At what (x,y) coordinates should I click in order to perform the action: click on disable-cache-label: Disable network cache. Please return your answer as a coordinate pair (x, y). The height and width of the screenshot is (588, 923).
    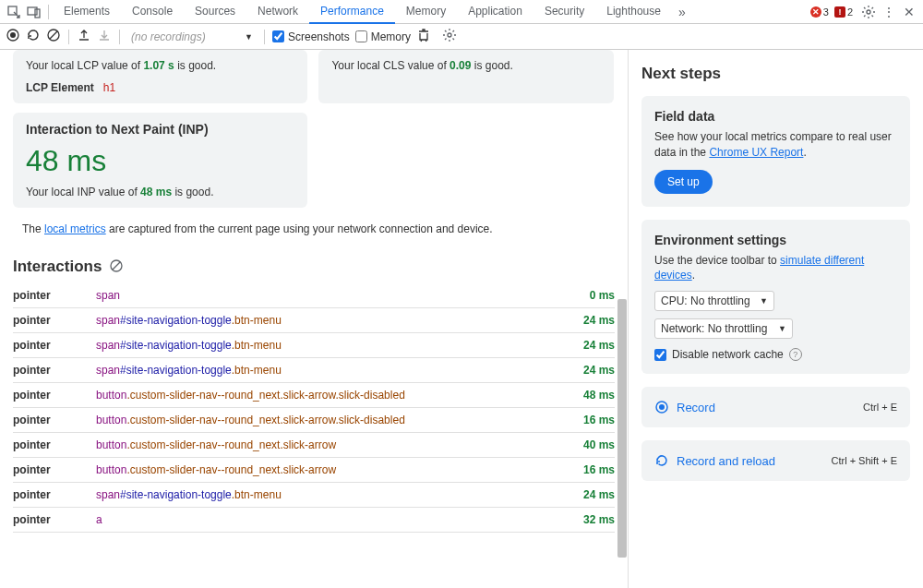
    Looking at the image, I should click on (727, 354).